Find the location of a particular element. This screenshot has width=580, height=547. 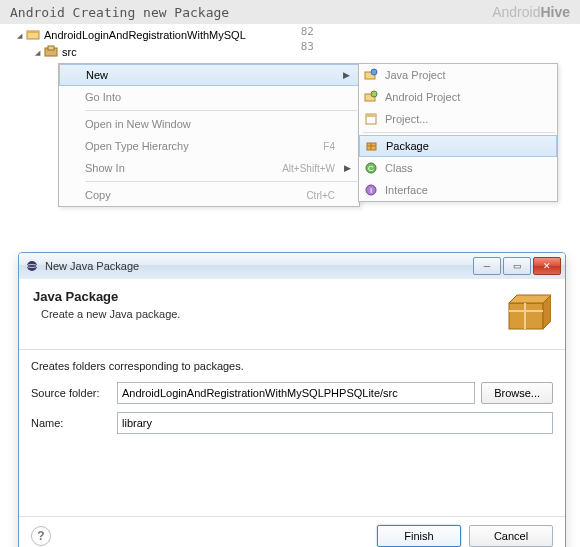

shortcut-text: F4 is located at coordinates (336, 146).